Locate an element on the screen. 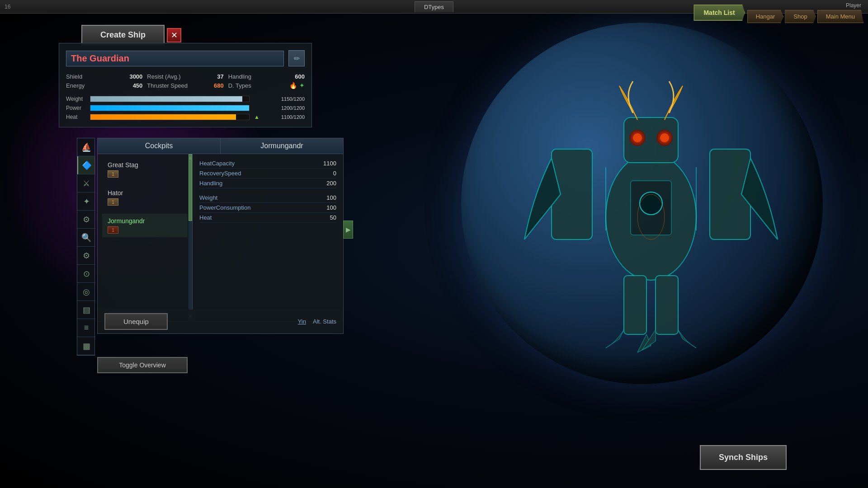 The image size is (868, 488). scrollbar-thumb is located at coordinates (190, 188).